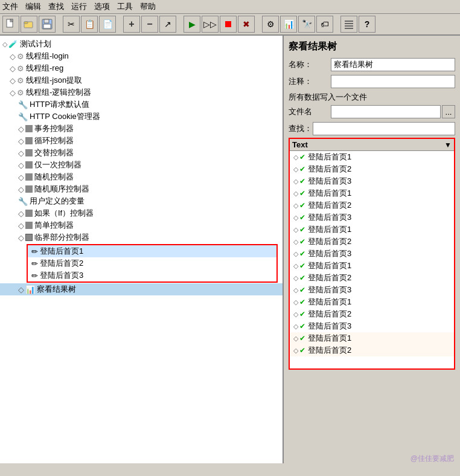 The image size is (460, 476). What do you see at coordinates (141, 165) in the screenshot?
I see `tree-once: ◇ 仅一次控制器` at bounding box center [141, 165].